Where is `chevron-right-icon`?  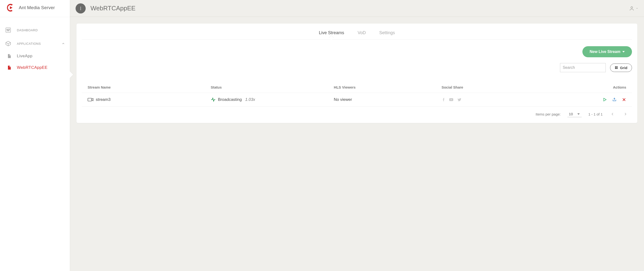
chevron-right-icon is located at coordinates (626, 114).